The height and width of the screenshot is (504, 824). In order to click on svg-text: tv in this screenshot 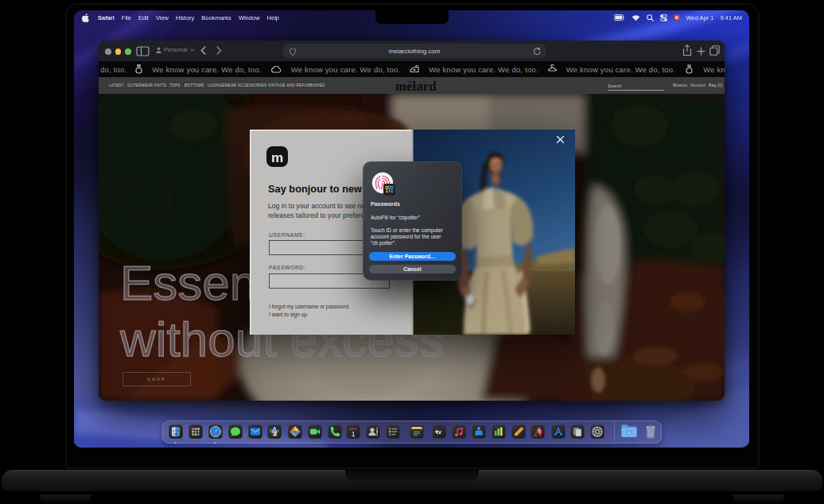, I will do `click(439, 432)`.